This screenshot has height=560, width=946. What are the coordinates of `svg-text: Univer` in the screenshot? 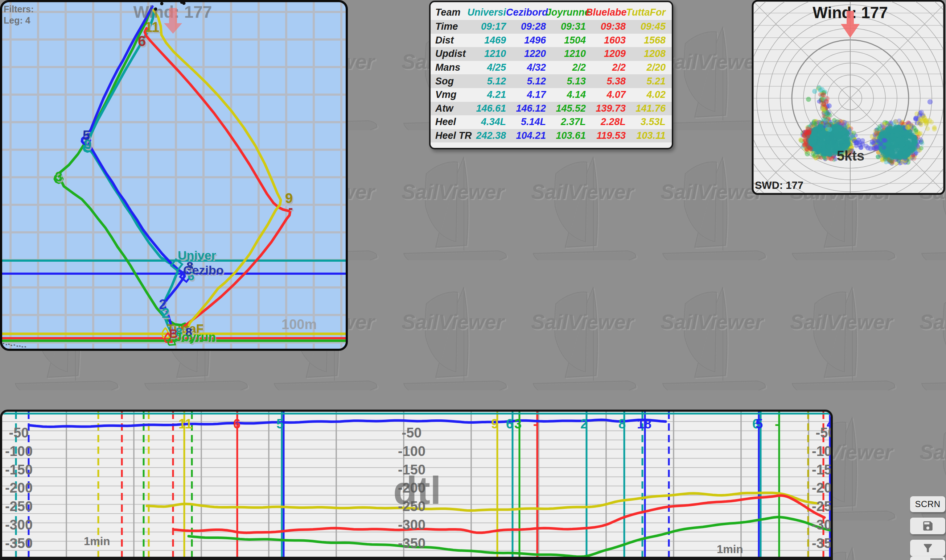 It's located at (197, 255).